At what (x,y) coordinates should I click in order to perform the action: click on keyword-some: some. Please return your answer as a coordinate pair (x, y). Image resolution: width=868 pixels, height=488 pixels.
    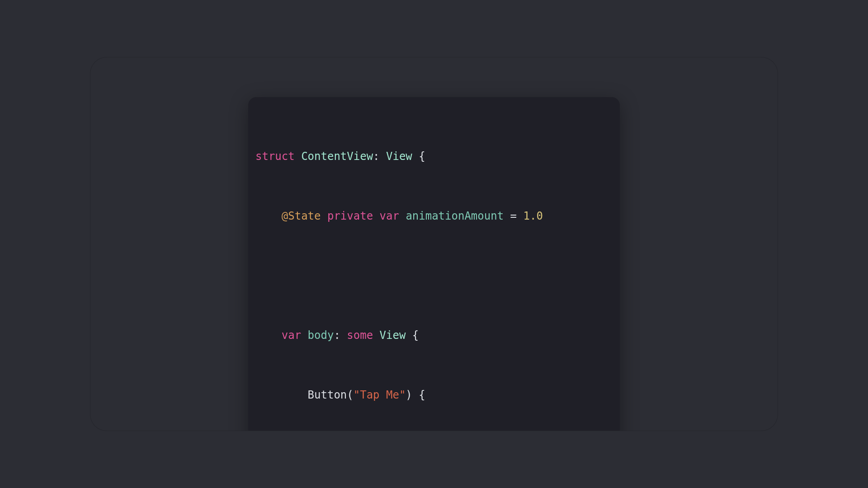
    Looking at the image, I should click on (360, 335).